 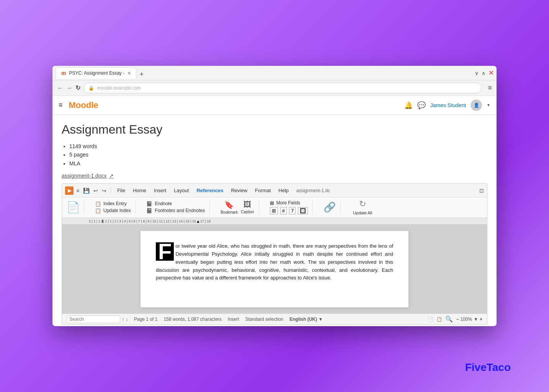 What do you see at coordinates (263, 191) in the screenshot?
I see `menu-format: Format` at bounding box center [263, 191].